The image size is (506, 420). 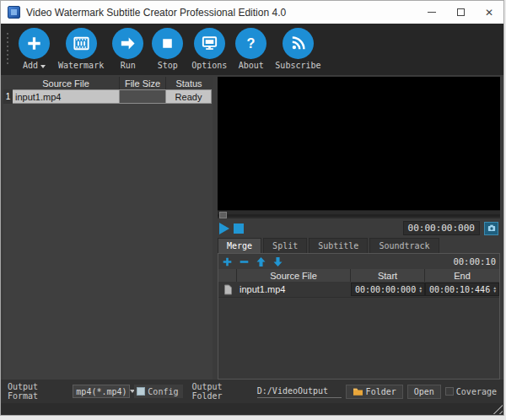 What do you see at coordinates (128, 49) in the screenshot?
I see `run-button: Run` at bounding box center [128, 49].